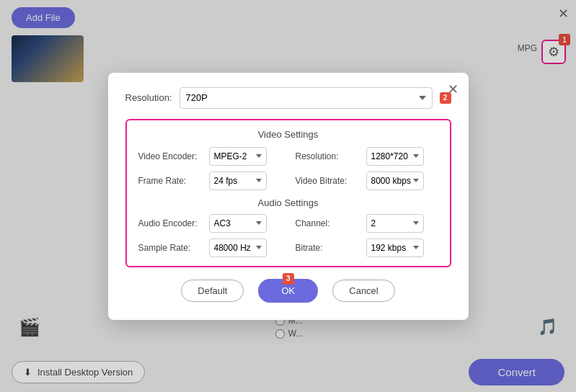 This screenshot has height=392, width=576. What do you see at coordinates (453, 89) in the screenshot?
I see `modal-close-button: ✕` at bounding box center [453, 89].